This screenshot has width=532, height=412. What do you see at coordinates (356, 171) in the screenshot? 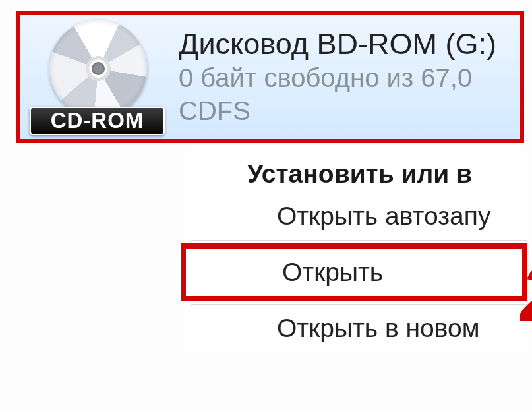
I see `menu-section-title: Установить или в` at bounding box center [356, 171].